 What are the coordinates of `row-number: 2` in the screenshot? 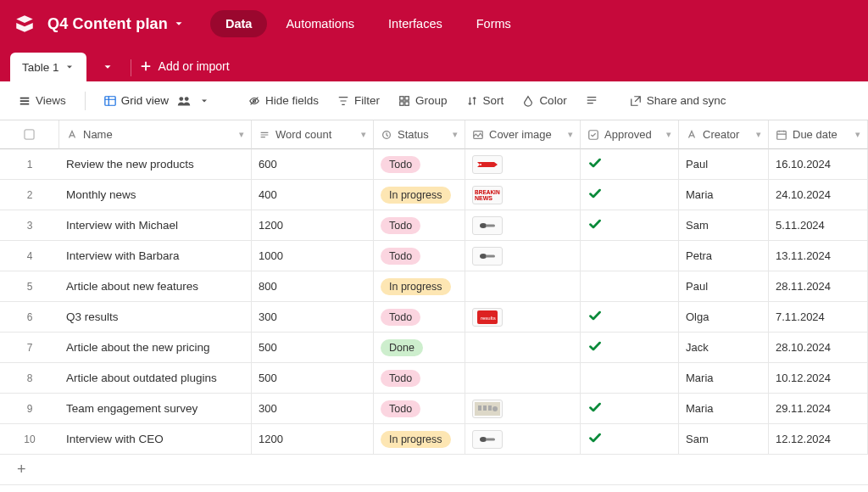 It's located at (30, 195).